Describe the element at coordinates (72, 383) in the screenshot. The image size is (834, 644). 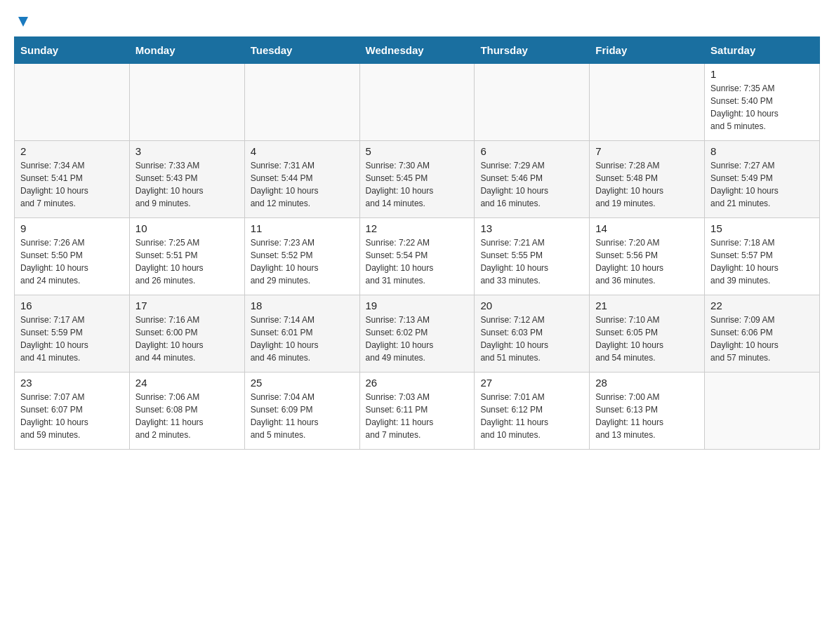
I see `day-number: 23` at that location.